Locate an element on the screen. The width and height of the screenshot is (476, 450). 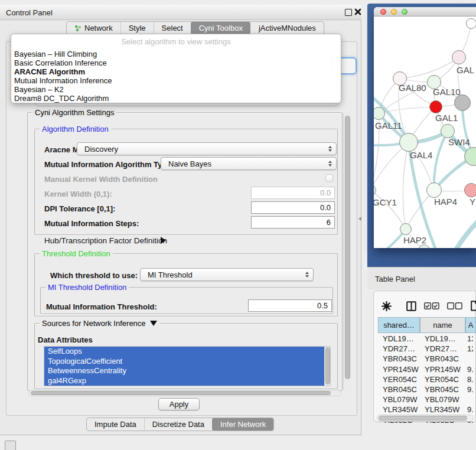
close-icon is located at coordinates (358, 12).